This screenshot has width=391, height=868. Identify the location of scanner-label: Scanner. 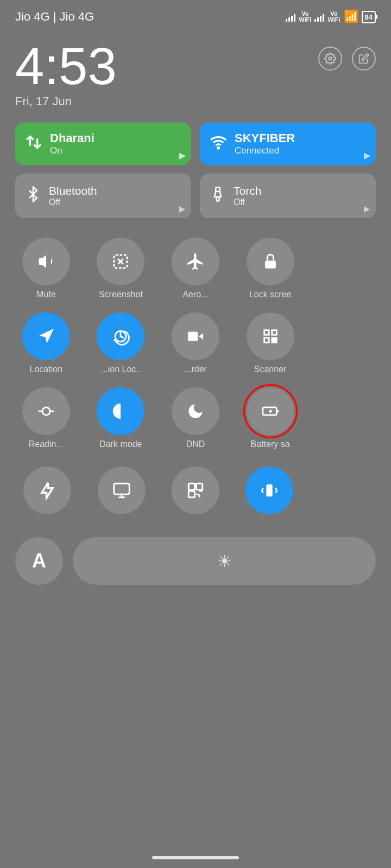
(270, 369).